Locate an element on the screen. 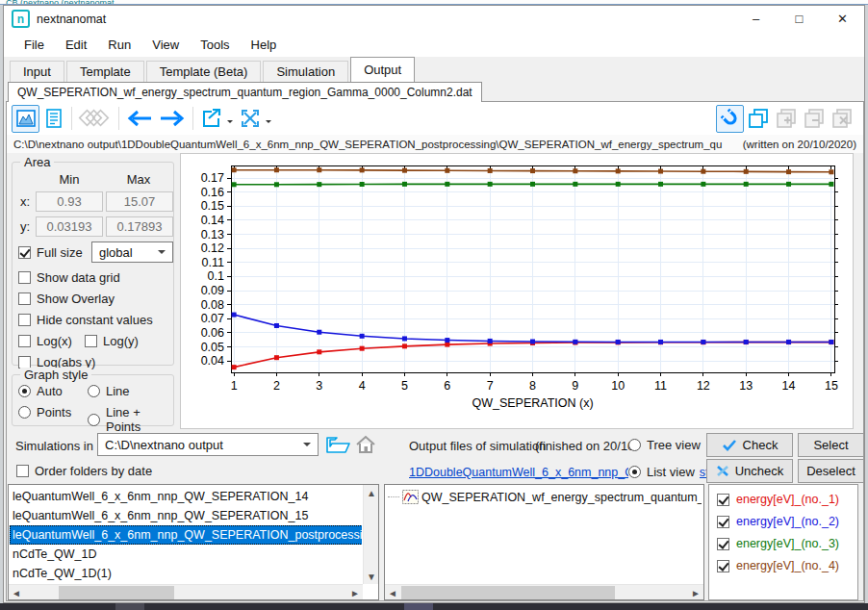  order-folders-checkbox is located at coordinates (23, 471).